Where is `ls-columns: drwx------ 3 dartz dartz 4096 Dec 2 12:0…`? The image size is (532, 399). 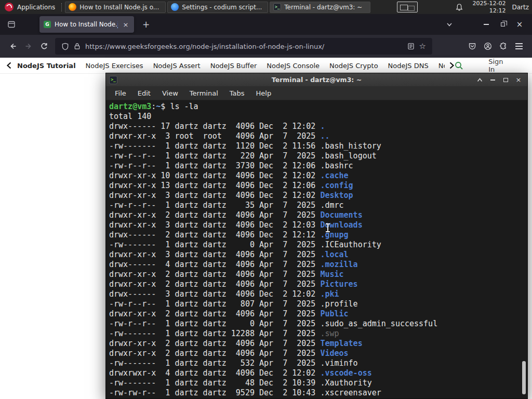
ls-columns: drwx------ 3 dartz dartz 4096 Dec 2 12:0… is located at coordinates (215, 294).